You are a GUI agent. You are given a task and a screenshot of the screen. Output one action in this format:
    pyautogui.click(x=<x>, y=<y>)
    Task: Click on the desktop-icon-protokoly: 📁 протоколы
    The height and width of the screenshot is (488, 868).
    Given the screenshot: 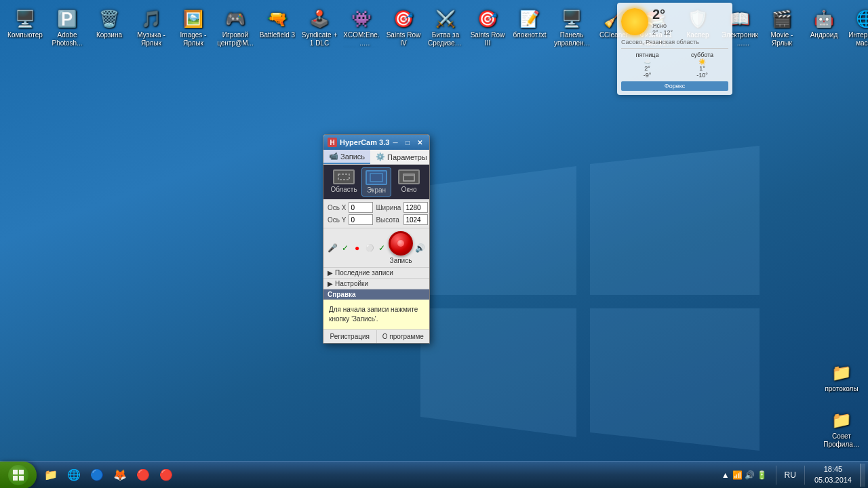 What is the action you would take?
    pyautogui.click(x=842, y=382)
    